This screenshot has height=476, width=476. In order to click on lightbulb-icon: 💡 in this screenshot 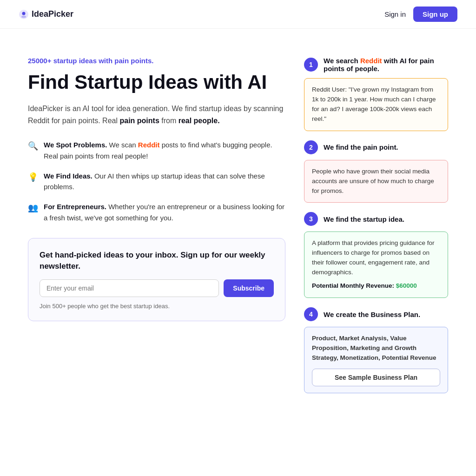, I will do `click(33, 178)`.